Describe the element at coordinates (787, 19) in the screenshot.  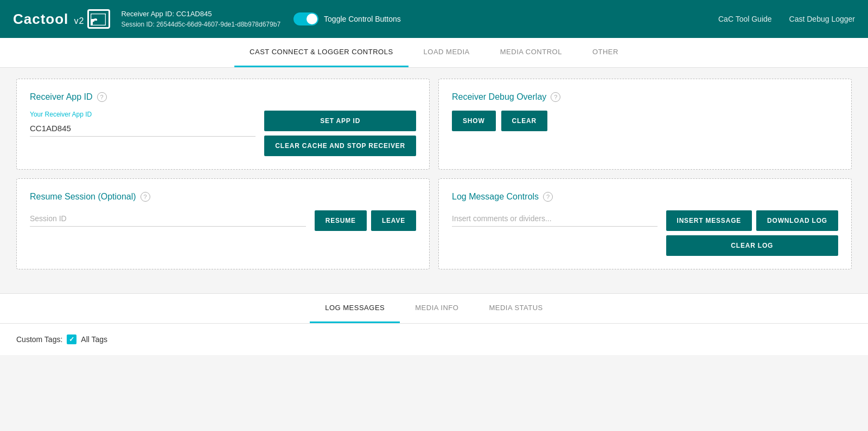
I see `header-nav: CaC Tool Guide Cast Debug Logger` at that location.